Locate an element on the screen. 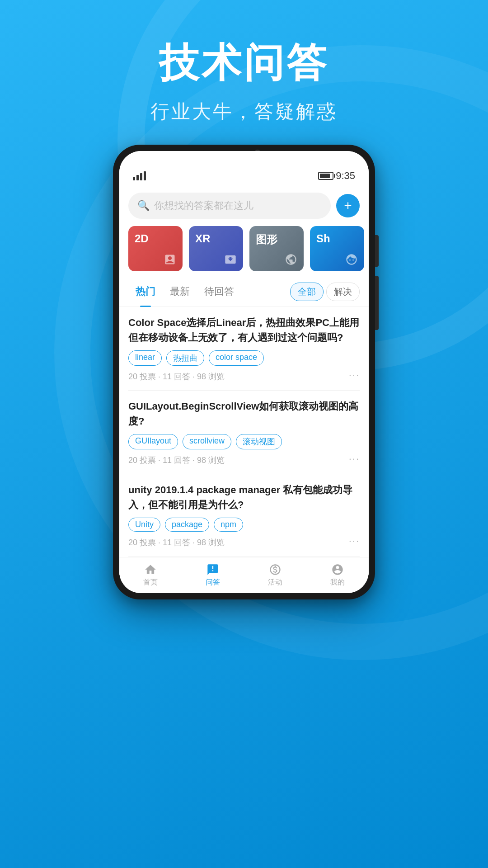  tag: color space is located at coordinates (236, 358).